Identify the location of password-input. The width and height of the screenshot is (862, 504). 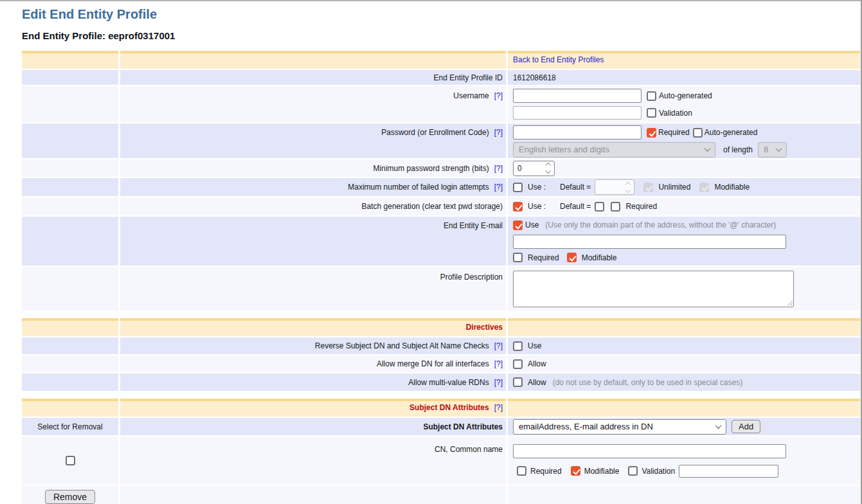
(577, 132).